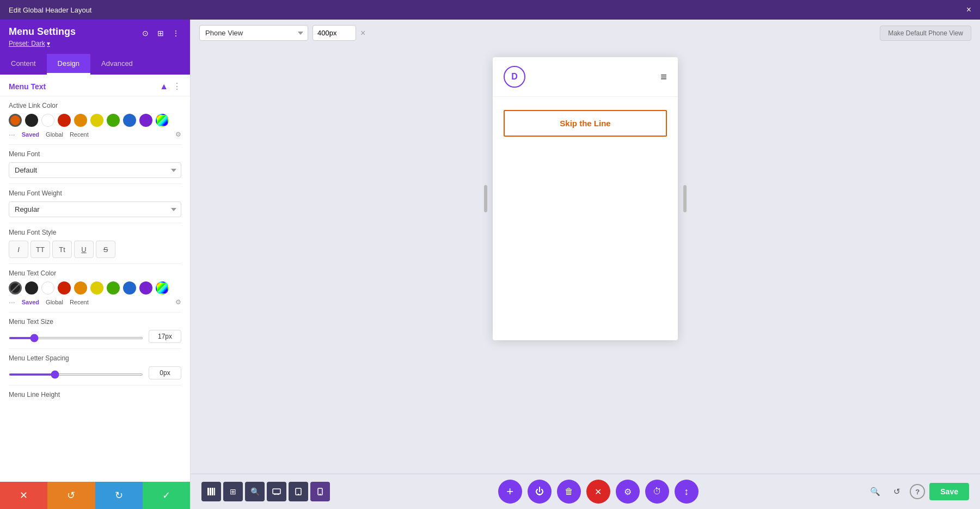 The image size is (980, 509). Describe the element at coordinates (24, 495) in the screenshot. I see `cancel-button: ✕` at that location.